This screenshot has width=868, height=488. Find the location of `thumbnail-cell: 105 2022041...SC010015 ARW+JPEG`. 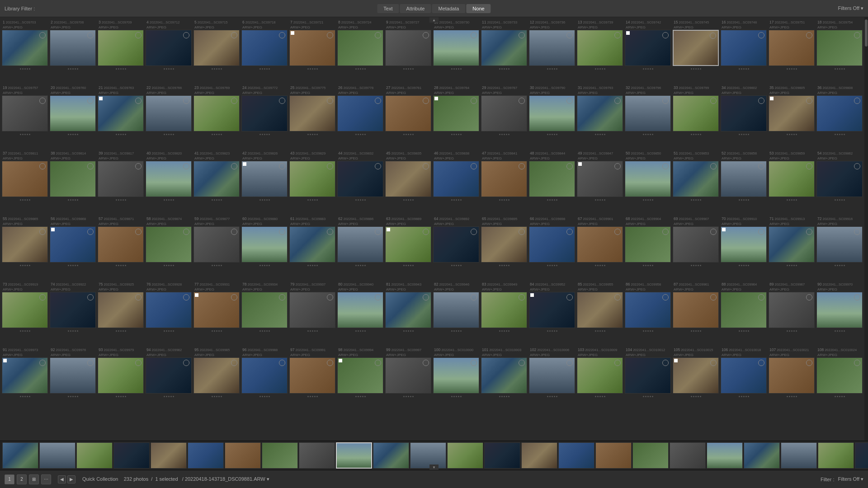

thumbnail-cell: 105 2022041...SC010015 ARW+JPEG is located at coordinates (696, 379).